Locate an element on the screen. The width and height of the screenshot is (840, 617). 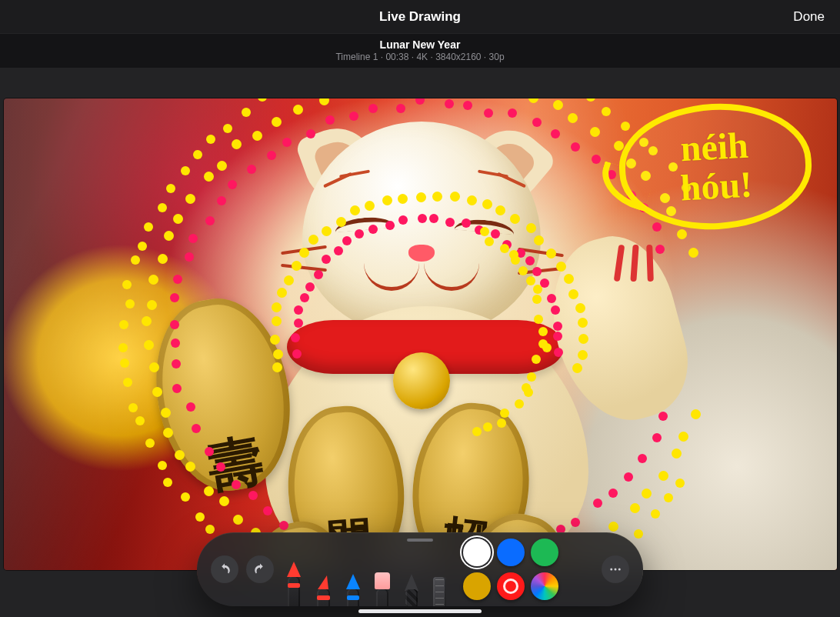
meta-quality: 4K is located at coordinates (422, 57).